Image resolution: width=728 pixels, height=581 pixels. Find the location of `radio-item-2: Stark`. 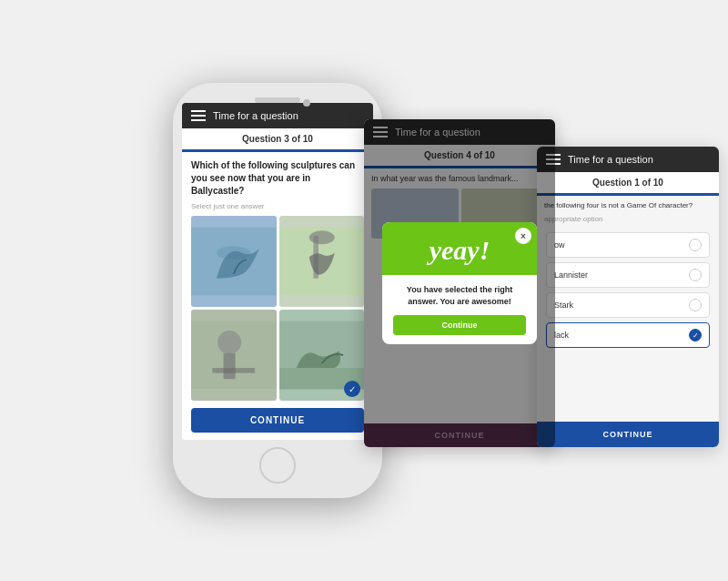

radio-item-2: Stark is located at coordinates (628, 305).